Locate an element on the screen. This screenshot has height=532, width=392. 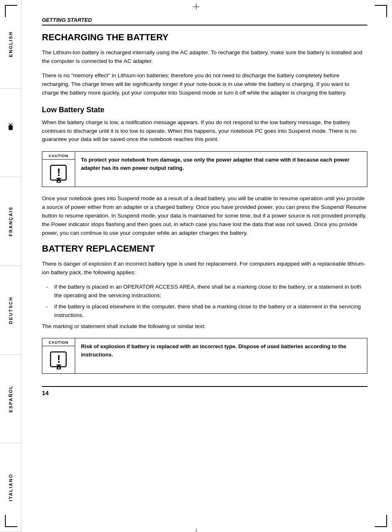
section2-bullet-list: if the battery is placed in an OPERATOR … is located at coordinates (209, 301).